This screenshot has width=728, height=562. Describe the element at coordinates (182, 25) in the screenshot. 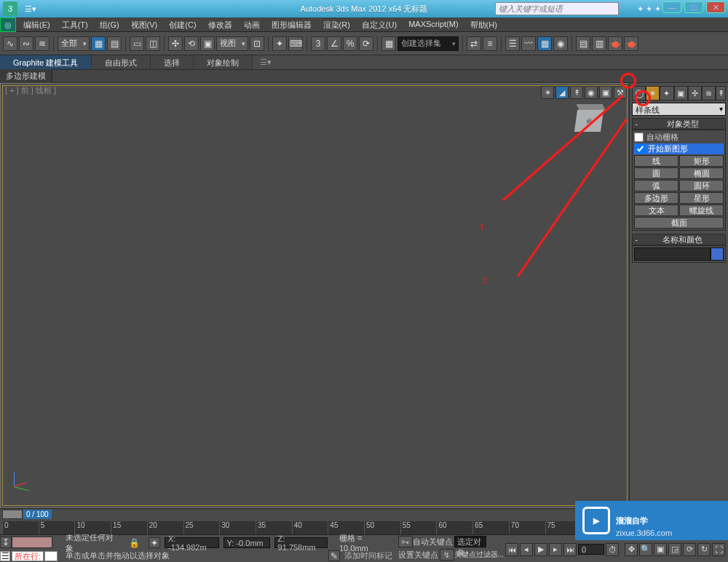

I see `menu-create: 创建(C)` at that location.